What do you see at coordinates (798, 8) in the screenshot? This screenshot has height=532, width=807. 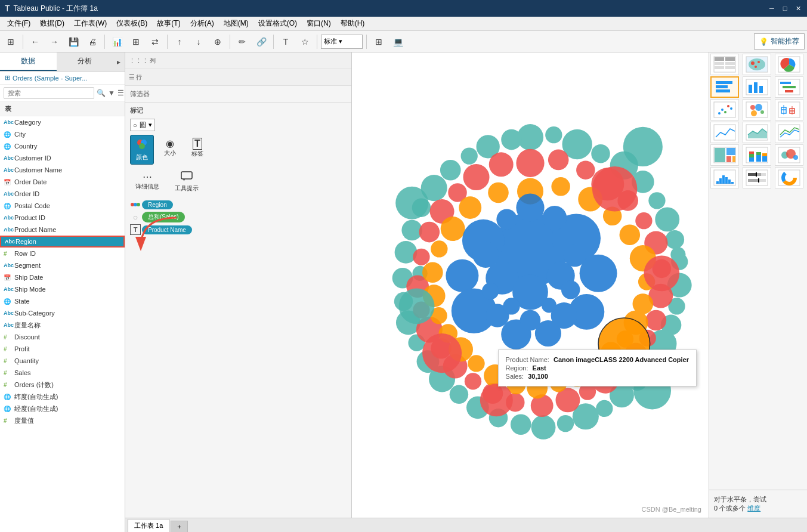 I see `close-button: ✕` at bounding box center [798, 8].